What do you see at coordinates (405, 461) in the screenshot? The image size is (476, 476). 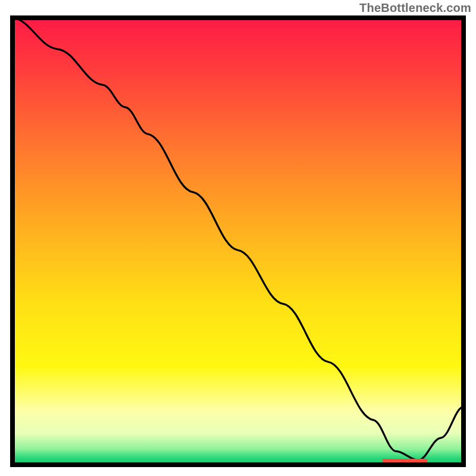 I see `optimum-marker` at bounding box center [405, 461].